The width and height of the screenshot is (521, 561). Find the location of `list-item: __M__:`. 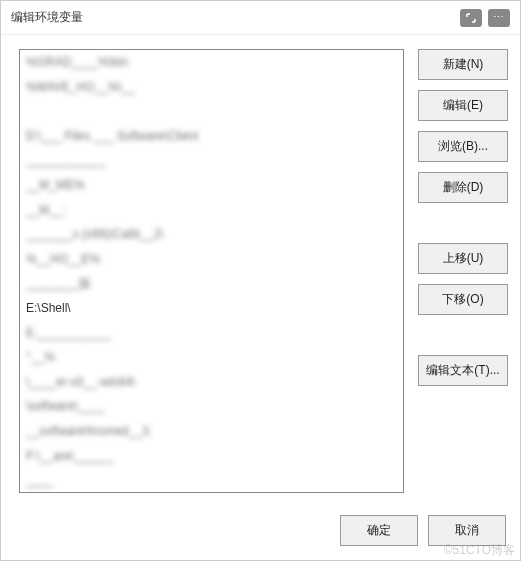

list-item: __M__: is located at coordinates (212, 210).